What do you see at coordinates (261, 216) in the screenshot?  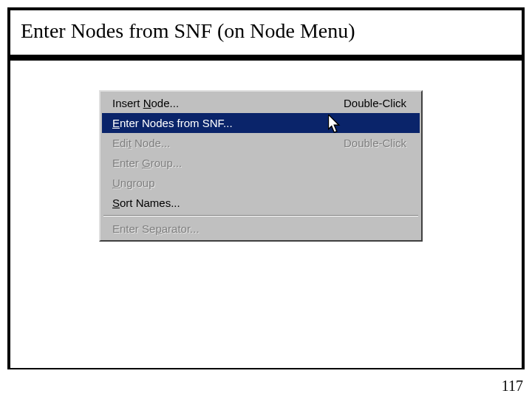 I see `menu-separator` at bounding box center [261, 216].